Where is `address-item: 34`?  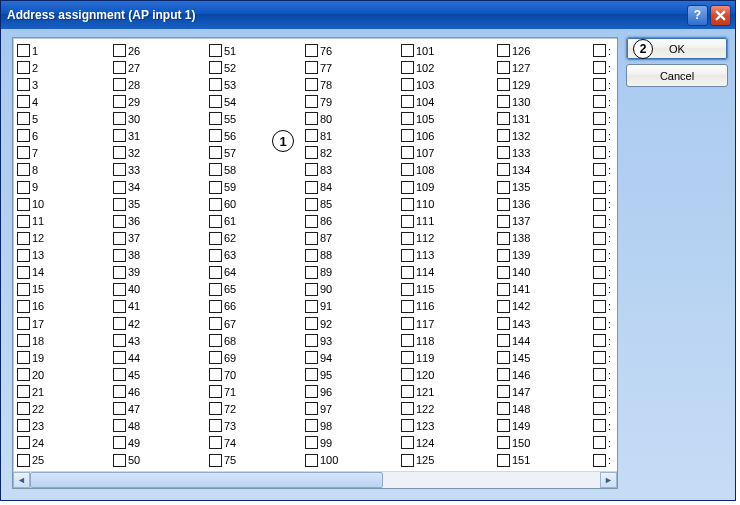 address-item: 34 is located at coordinates (161, 188).